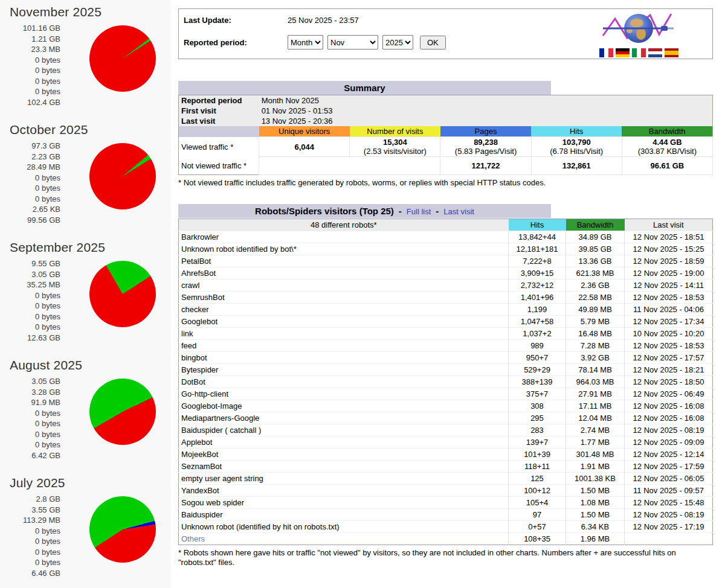  I want to click on month-value: 12.63 GB, so click(30, 338).